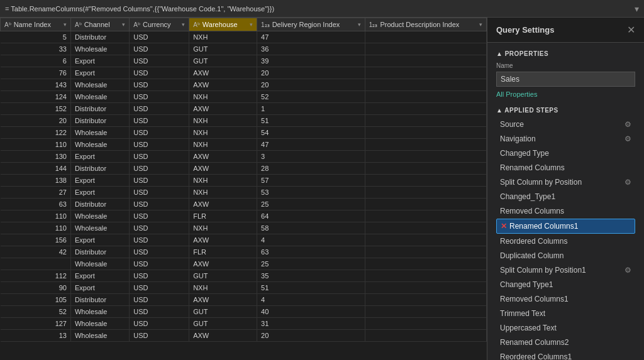 This screenshot has width=644, height=360. What do you see at coordinates (223, 25) in the screenshot?
I see `col-header-warehouse: Aᵇ Warehouse ▾` at bounding box center [223, 25].